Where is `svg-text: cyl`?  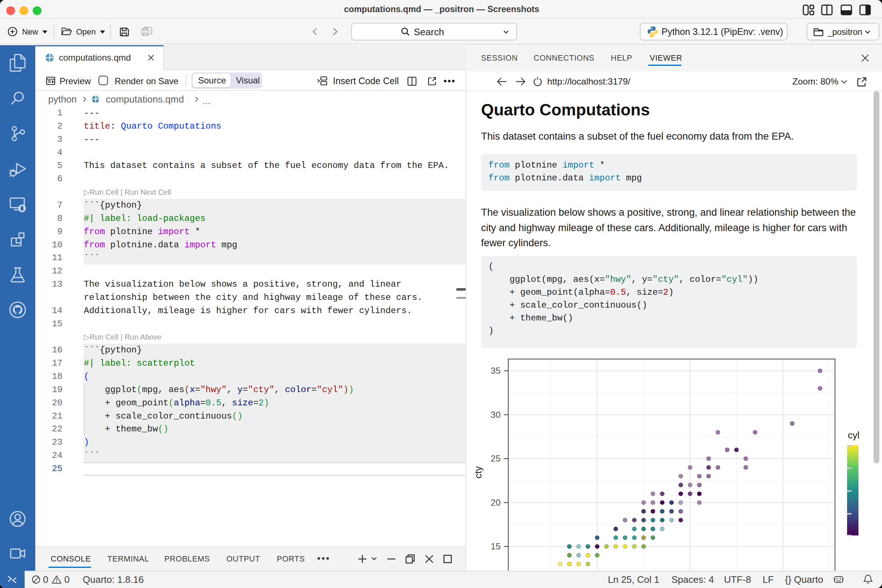 svg-text: cyl is located at coordinates (854, 435).